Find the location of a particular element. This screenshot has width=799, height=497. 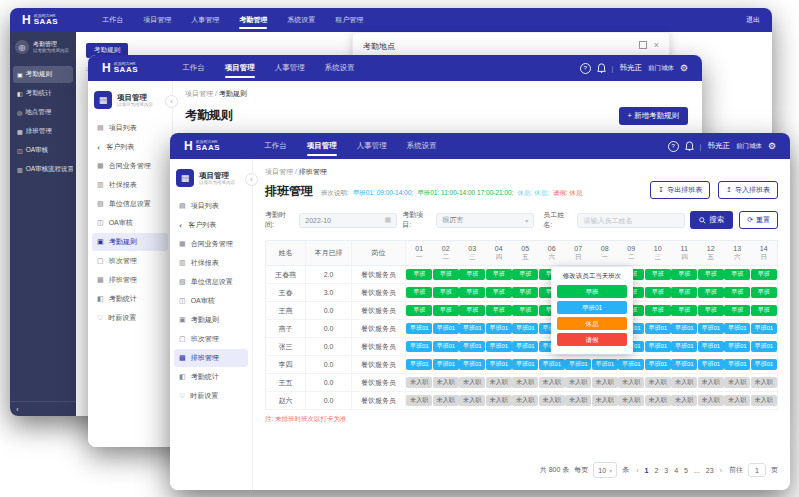

sidebar-item-8: ▩排班管理 is located at coordinates (130, 280).